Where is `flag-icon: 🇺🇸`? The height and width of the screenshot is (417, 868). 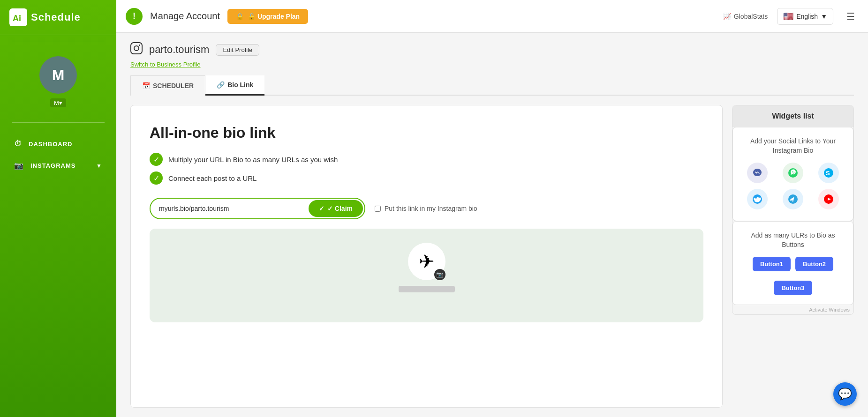
flag-icon: 🇺🇸 is located at coordinates (788, 16).